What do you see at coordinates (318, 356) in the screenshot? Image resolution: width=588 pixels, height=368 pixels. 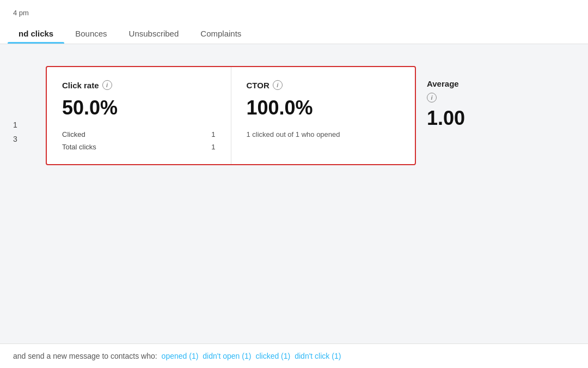 I see `footer-link-didnt-click: didn't click (1)` at bounding box center [318, 356].